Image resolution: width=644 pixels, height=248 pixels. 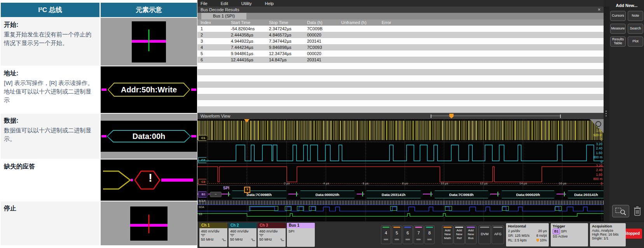 I want to click on add-new-measure: Measure, so click(x=618, y=29).